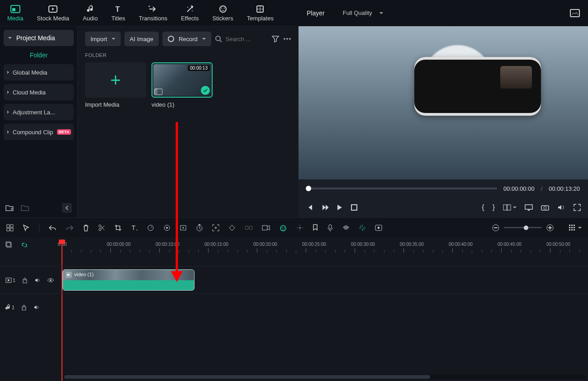 The image size is (588, 381). I want to click on import-media-card: + Import Media, so click(116, 85).